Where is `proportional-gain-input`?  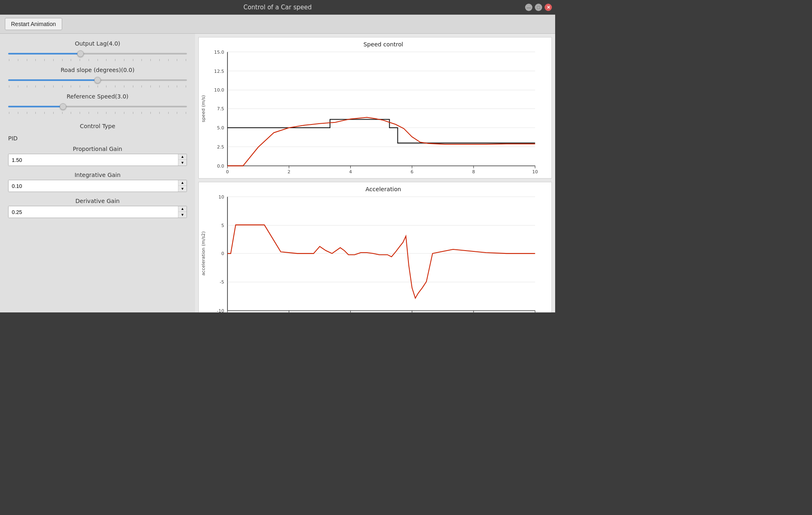 proportional-gain-input is located at coordinates (93, 160).